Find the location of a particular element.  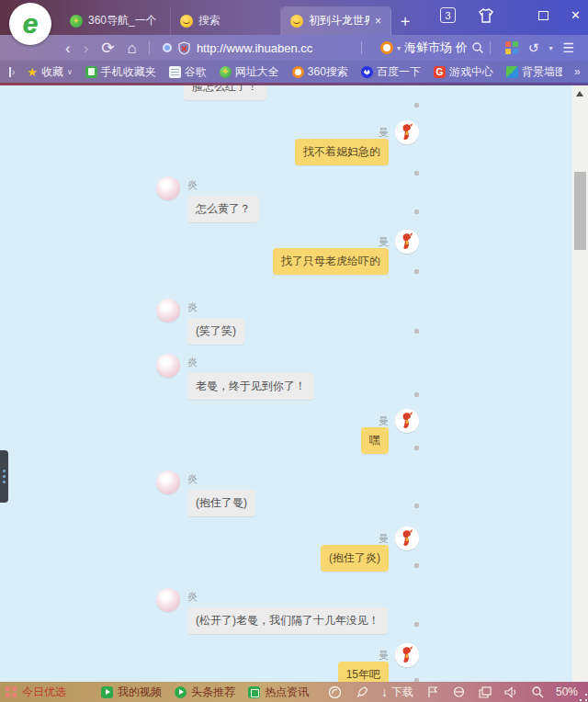

tab-strip: 360导航_一个 搜索 初到斗龙世界 × ＋ is located at coordinates (240, 20).